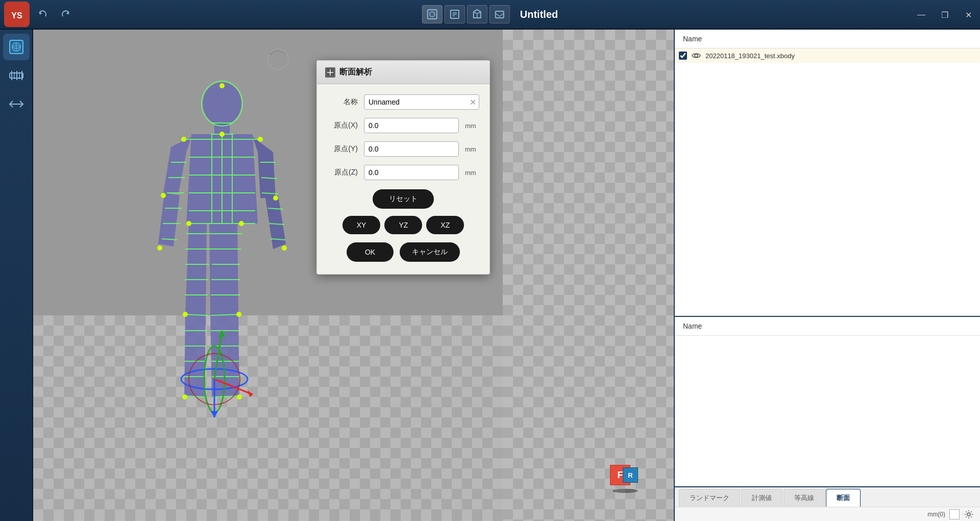 This screenshot has height=521, width=980. I want to click on reset-button: リセット, so click(403, 199).